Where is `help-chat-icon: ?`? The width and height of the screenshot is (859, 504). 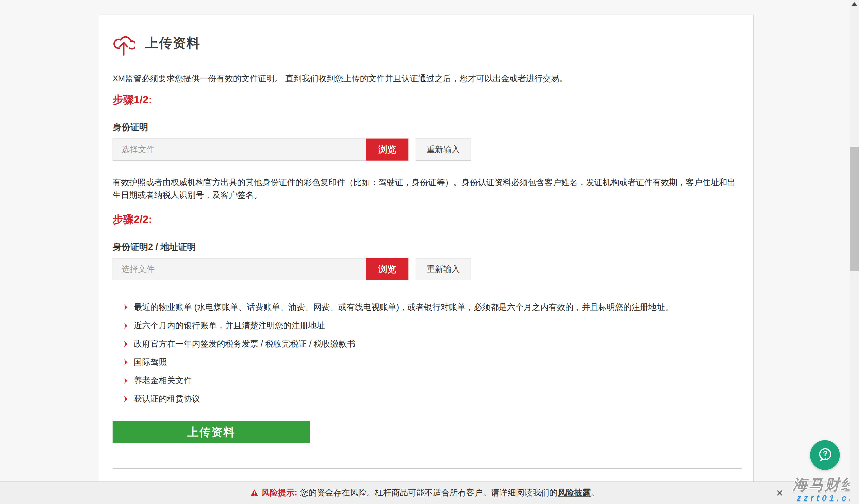 help-chat-icon: ? is located at coordinates (825, 455).